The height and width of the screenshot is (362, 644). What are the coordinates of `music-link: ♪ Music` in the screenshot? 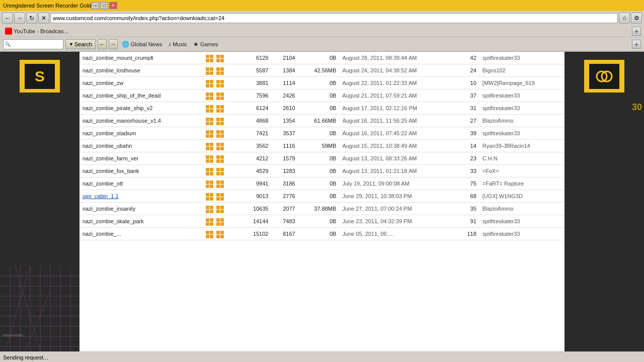 It's located at (178, 44).